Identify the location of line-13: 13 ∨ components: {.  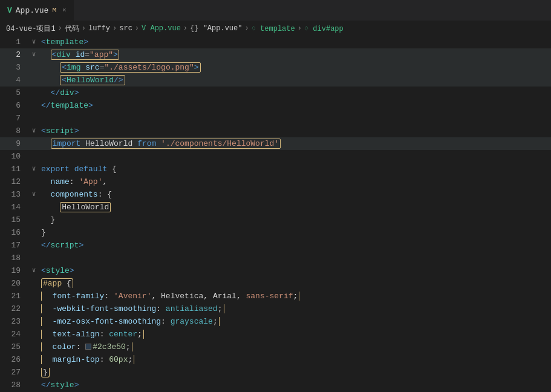
(276, 195).